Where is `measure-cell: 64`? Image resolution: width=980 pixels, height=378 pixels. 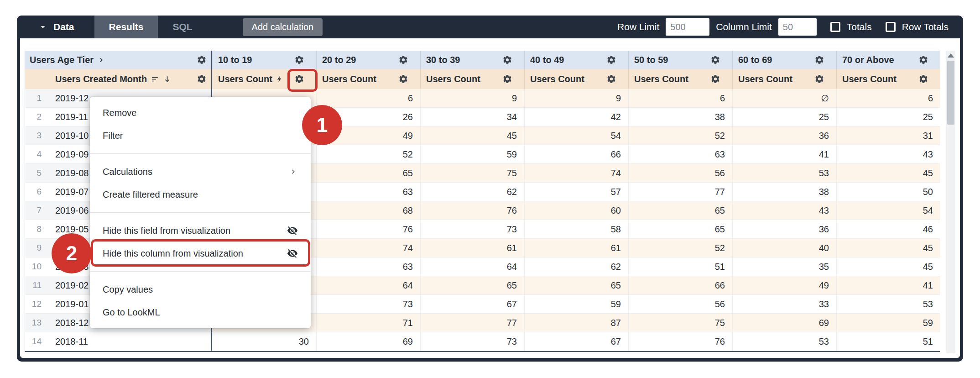 measure-cell: 64 is located at coordinates (368, 285).